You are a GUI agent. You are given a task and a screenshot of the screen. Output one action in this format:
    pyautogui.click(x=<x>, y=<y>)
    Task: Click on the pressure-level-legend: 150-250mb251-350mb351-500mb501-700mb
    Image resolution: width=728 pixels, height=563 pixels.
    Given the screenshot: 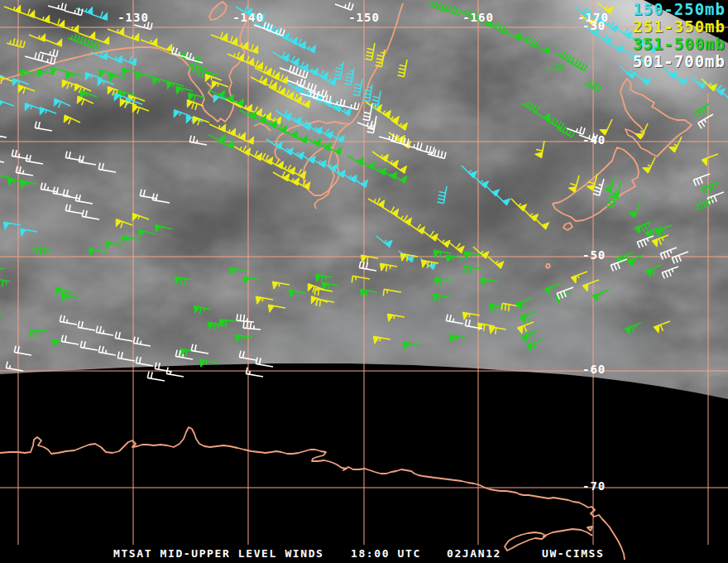 What is the action you would take?
    pyautogui.click(x=679, y=36)
    